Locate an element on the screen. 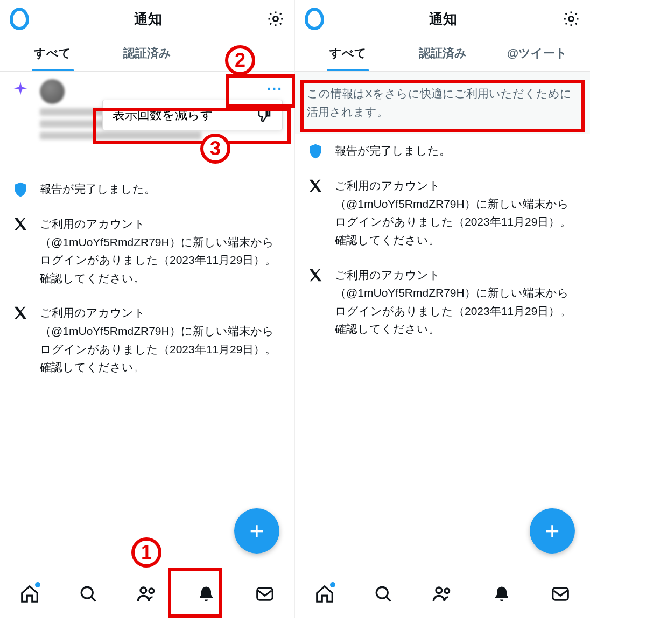 The width and height of the screenshot is (646, 644). callout-number-3: 3 is located at coordinates (215, 149).